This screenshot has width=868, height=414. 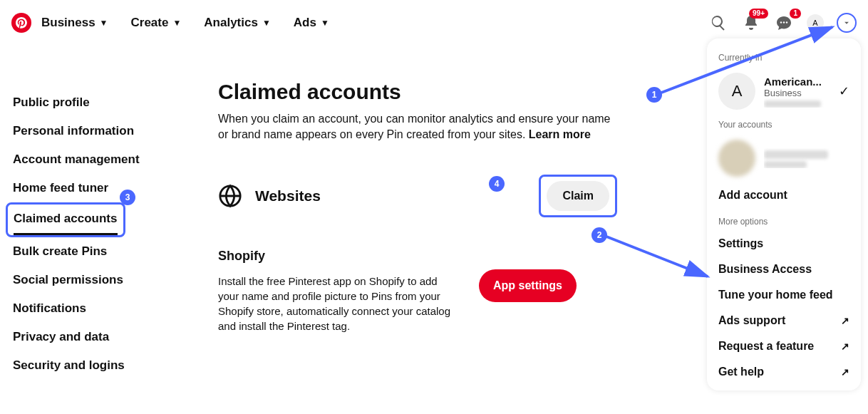 What do you see at coordinates (66, 219) in the screenshot?
I see `annotation-box-3: Claimed accounts` at bounding box center [66, 219].